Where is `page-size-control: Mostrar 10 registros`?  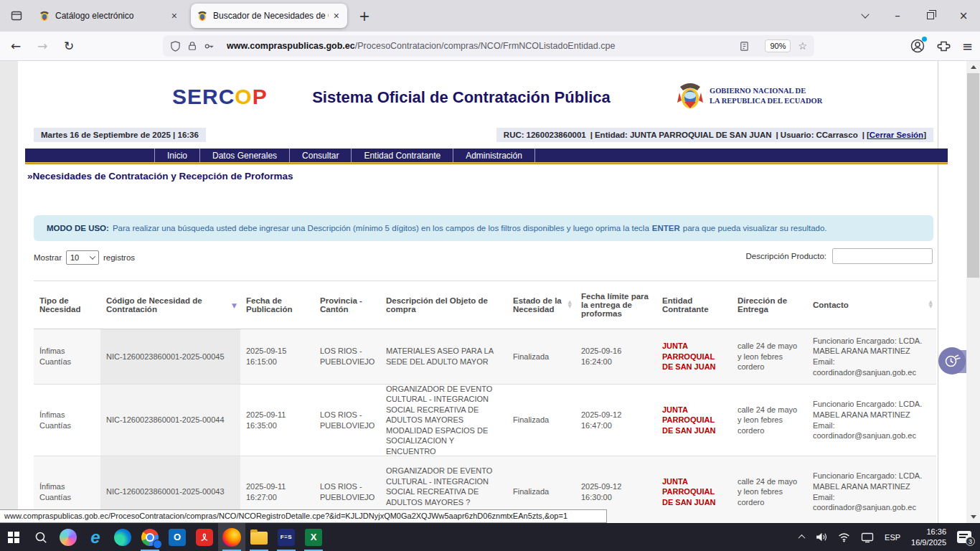
page-size-control: Mostrar 10 registros is located at coordinates (85, 258).